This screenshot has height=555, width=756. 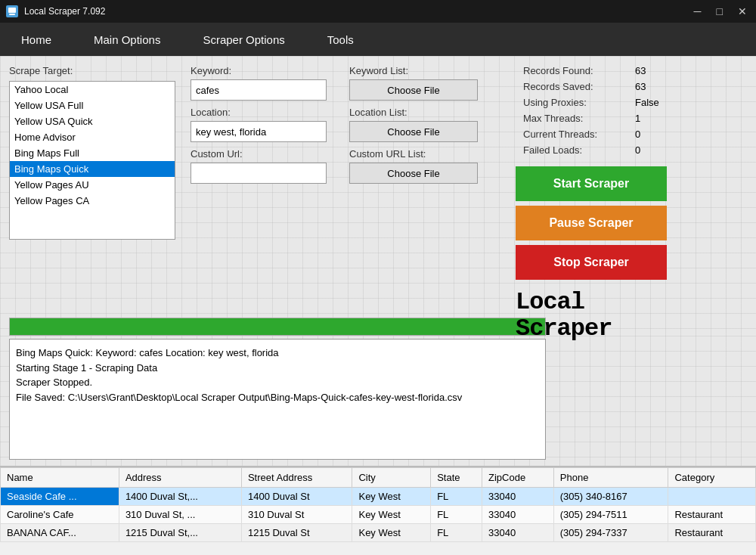 What do you see at coordinates (378, 505) in the screenshot?
I see `data-table: NameAddressStreet AddressCityStateZipCod…` at bounding box center [378, 505].